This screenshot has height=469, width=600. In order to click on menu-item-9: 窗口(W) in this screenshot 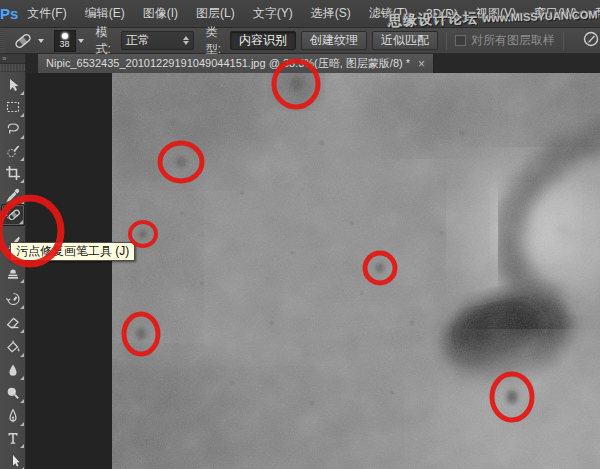, I will do `click(556, 14)`.